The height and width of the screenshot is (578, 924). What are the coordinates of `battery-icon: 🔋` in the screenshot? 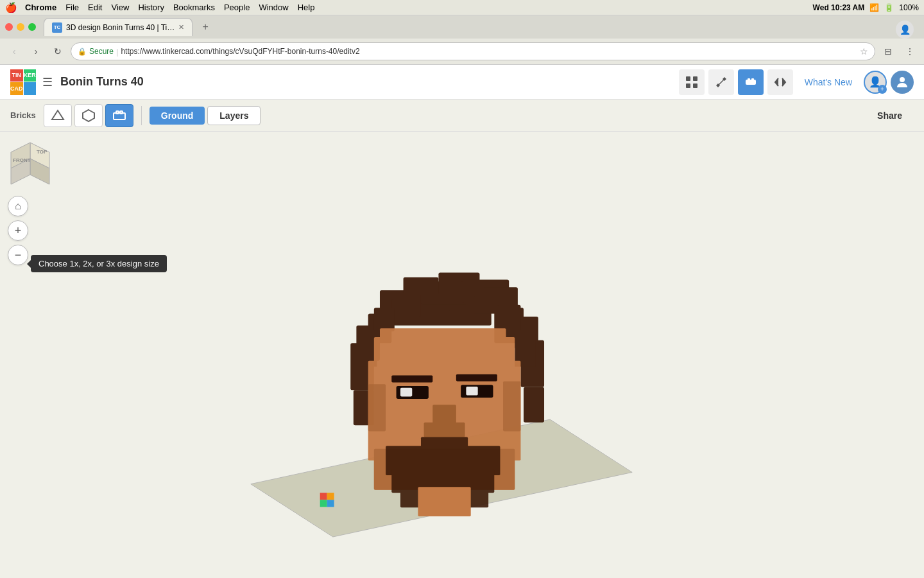 It's located at (889, 8).